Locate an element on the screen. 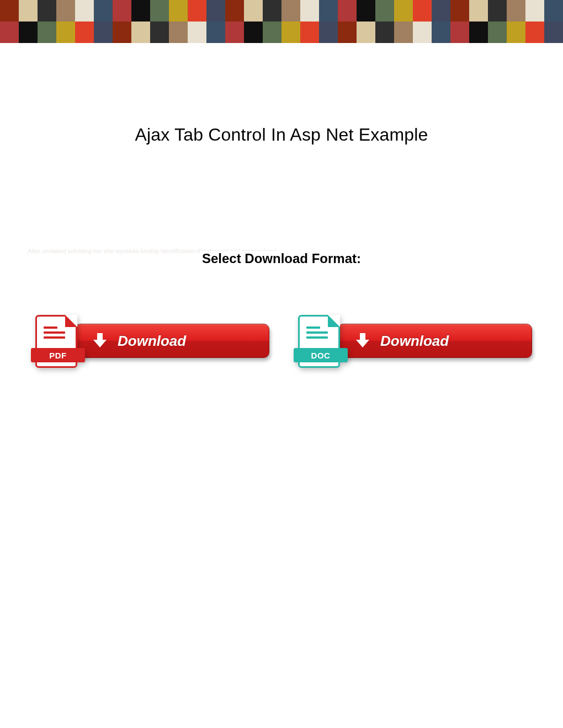 This screenshot has height=728, width=563. download-doc-button: Download is located at coordinates (435, 341).